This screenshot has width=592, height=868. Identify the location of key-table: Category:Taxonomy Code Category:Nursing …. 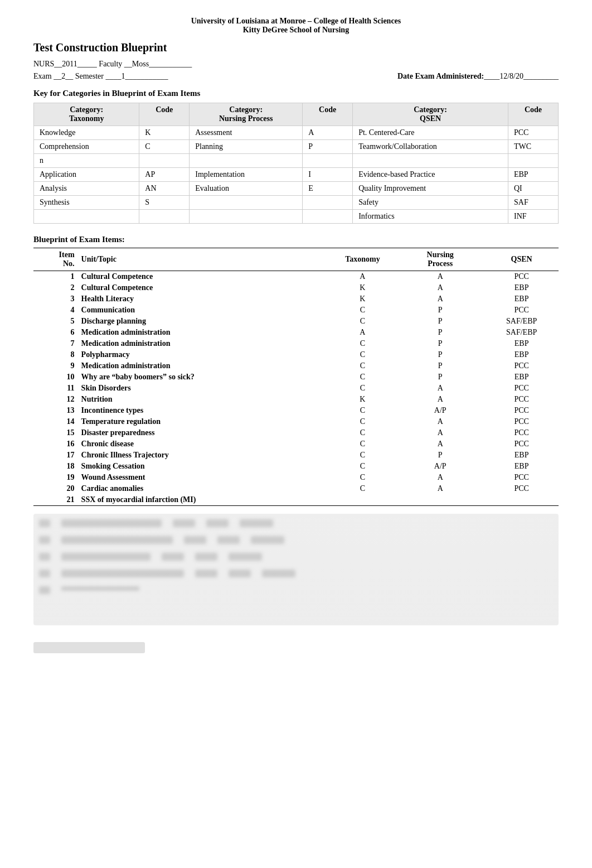
(296, 163).